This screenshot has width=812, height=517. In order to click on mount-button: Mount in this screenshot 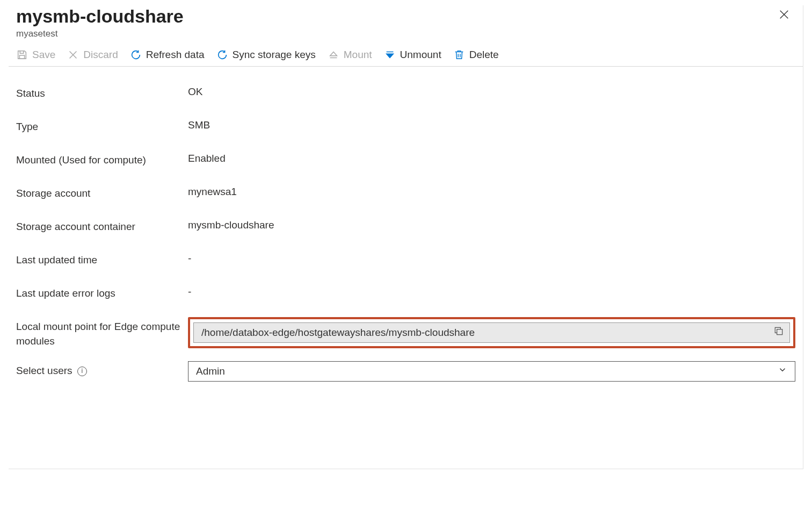, I will do `click(350, 55)`.